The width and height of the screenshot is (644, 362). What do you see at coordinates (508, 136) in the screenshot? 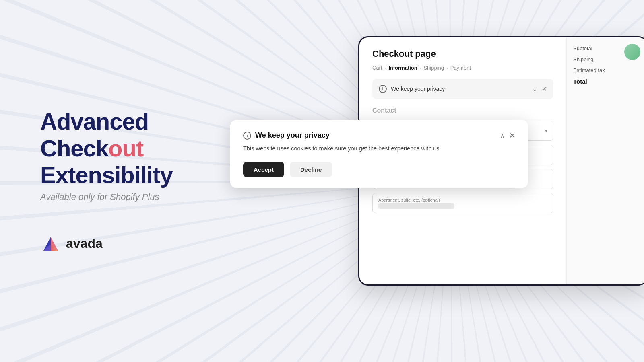
I see `popup-actions: ∧ ✕` at bounding box center [508, 136].